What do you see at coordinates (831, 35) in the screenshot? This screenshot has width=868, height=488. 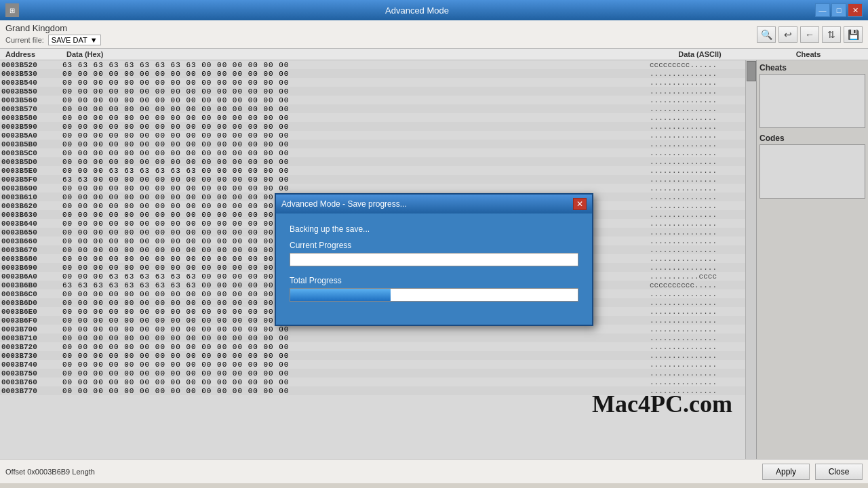 I see `sort-button: ⇅` at bounding box center [831, 35].